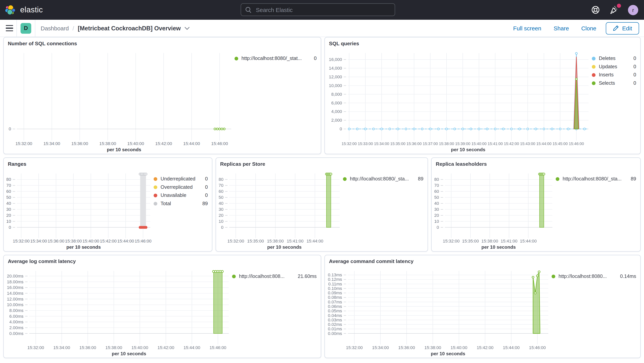  What do you see at coordinates (181, 204) in the screenshot?
I see `legend-item: Total89` at bounding box center [181, 204].